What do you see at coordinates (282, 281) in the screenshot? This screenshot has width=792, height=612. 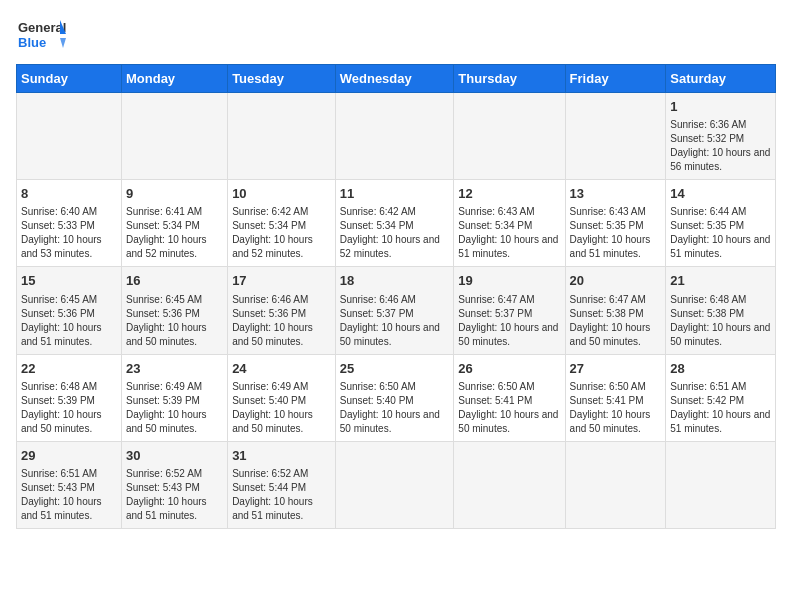 I see `day-number: 17` at bounding box center [282, 281].